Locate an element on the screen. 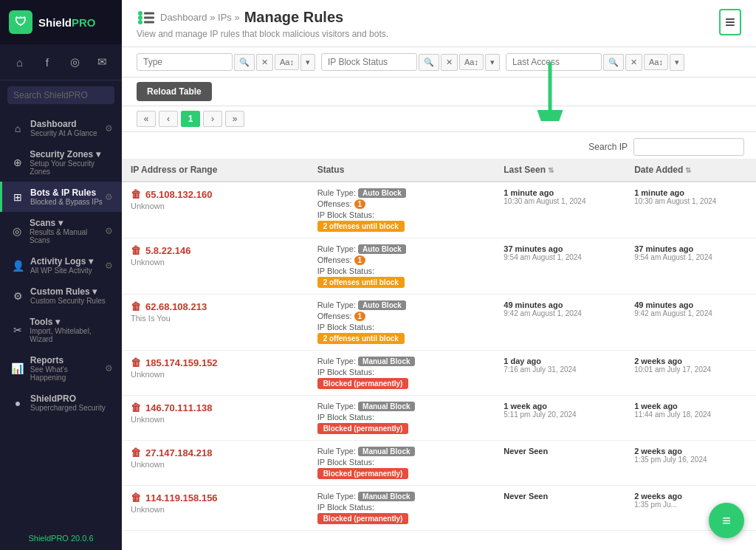 This screenshot has height=550, width=756. facebook-icon: f is located at coordinates (47, 62).